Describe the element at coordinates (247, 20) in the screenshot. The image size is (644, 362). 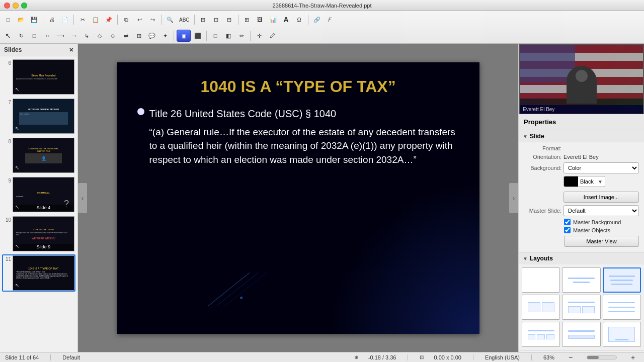
I see `table-btn: ⊞` at that location.